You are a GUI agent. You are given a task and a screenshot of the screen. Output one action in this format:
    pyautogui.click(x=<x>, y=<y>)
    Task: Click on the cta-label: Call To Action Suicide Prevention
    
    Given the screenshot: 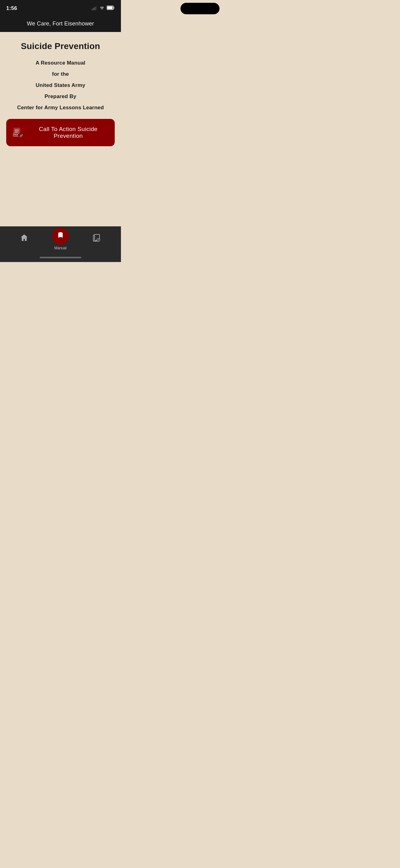 What is the action you would take?
    pyautogui.click(x=68, y=133)
    